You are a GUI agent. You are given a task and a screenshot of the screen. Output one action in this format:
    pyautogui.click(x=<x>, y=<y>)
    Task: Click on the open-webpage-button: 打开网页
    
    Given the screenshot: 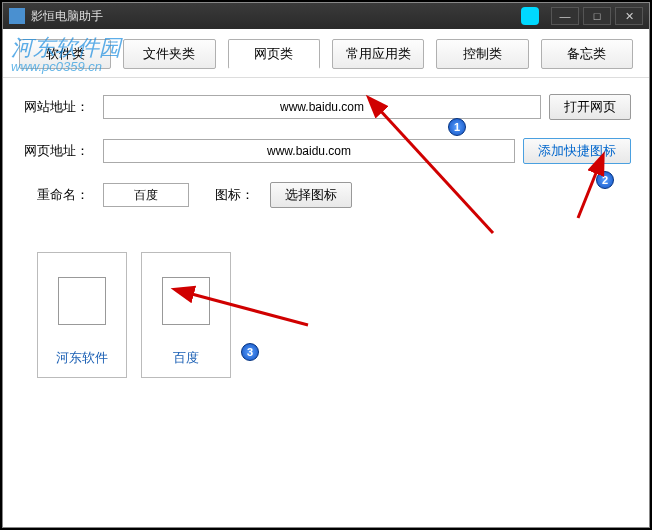 What is the action you would take?
    pyautogui.click(x=590, y=107)
    